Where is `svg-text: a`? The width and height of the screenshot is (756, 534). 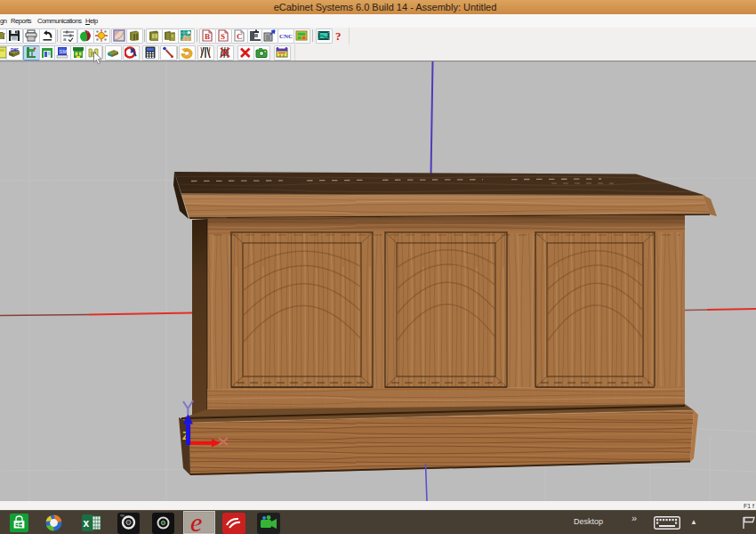
svg-text: a is located at coordinates (65, 39).